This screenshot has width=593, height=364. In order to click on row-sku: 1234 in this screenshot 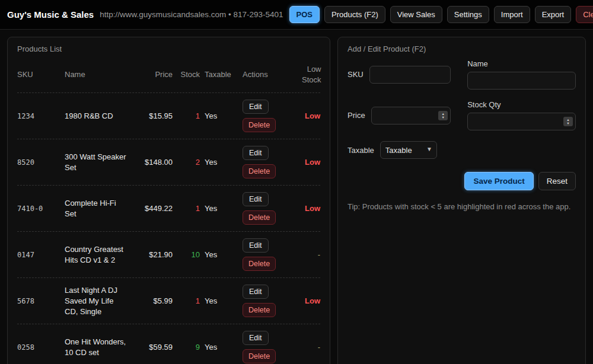, I will do `click(39, 116)`.